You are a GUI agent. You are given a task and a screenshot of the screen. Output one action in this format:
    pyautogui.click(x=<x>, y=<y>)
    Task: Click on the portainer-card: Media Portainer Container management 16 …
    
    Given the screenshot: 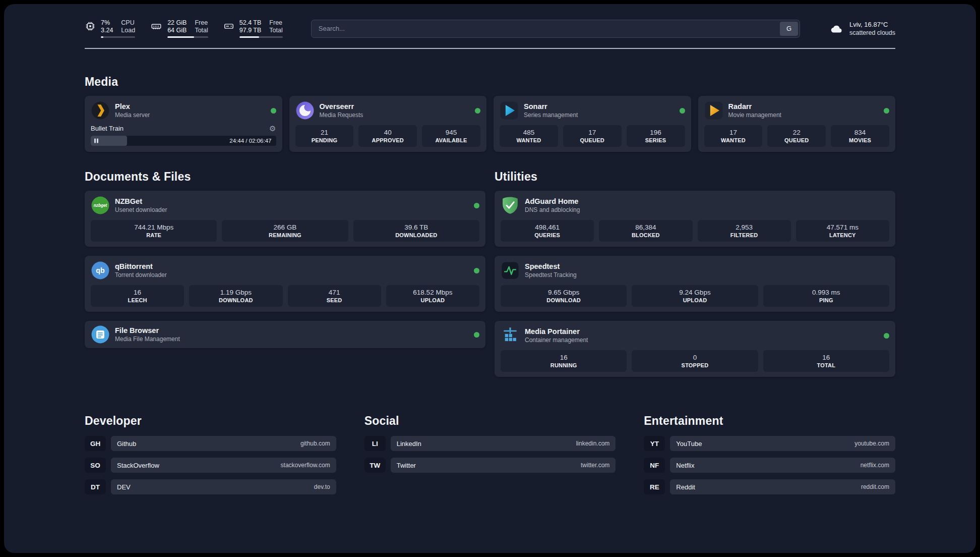 What is the action you would take?
    pyautogui.click(x=695, y=349)
    